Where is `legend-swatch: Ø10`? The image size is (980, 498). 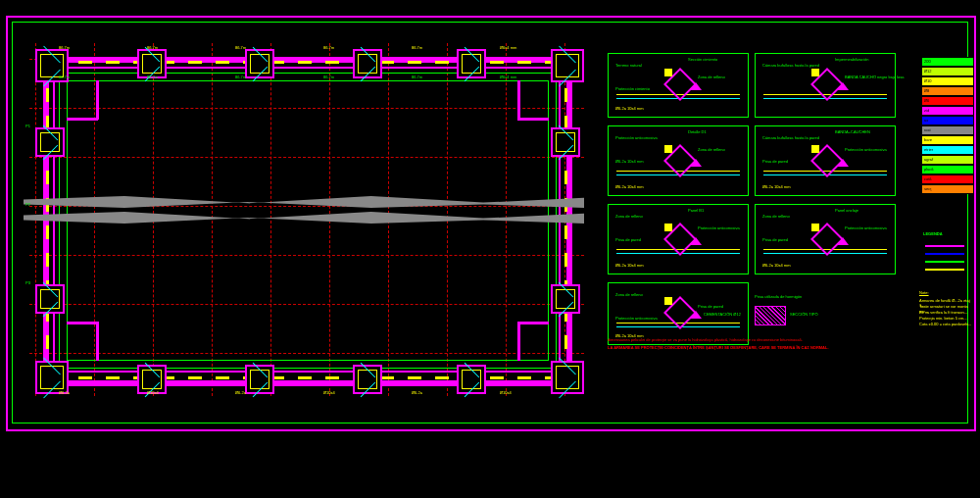 legend-swatch: Ø10 is located at coordinates (948, 81).